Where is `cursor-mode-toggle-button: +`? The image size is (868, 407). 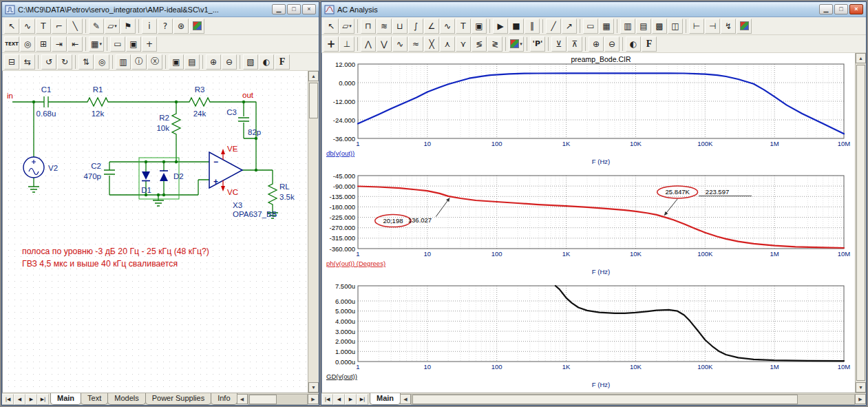 cursor-mode-toggle-button: + is located at coordinates (149, 44).